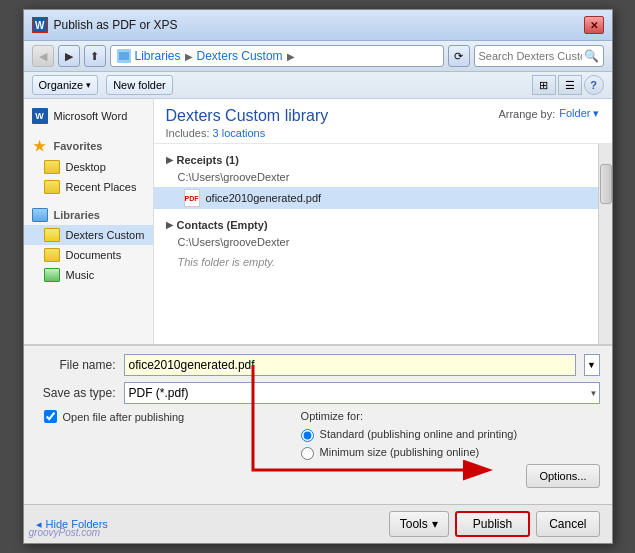 This screenshot has height=553, width=635. What do you see at coordinates (383, 160) in the screenshot?
I see `section-receipts: ▶ Receipts (1)` at bounding box center [383, 160].